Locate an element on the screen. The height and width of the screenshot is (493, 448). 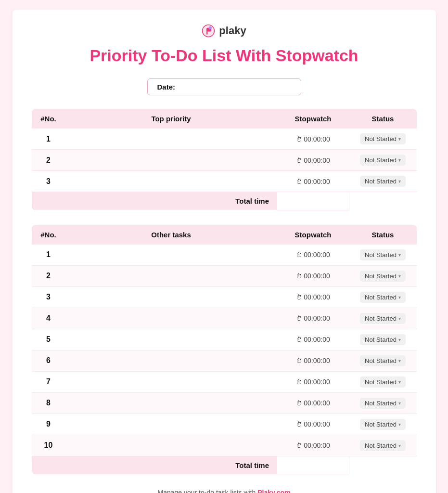
row-num: 9 is located at coordinates (49, 424).